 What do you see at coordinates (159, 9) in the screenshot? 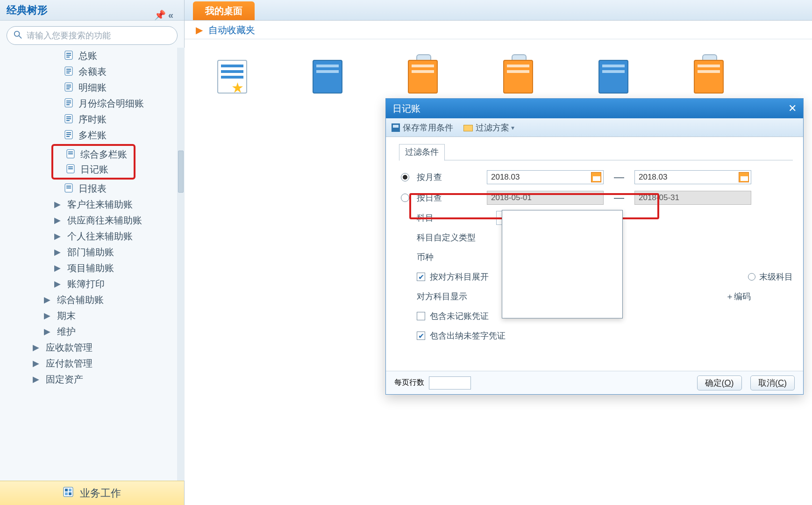
I see `pin-icon: 📌` at bounding box center [159, 9].